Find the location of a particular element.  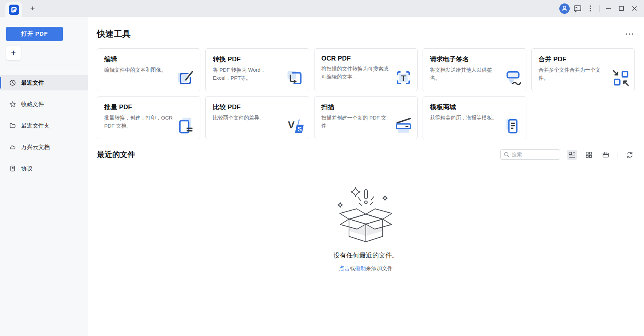

titlebar-controls is located at coordinates (599, 8).